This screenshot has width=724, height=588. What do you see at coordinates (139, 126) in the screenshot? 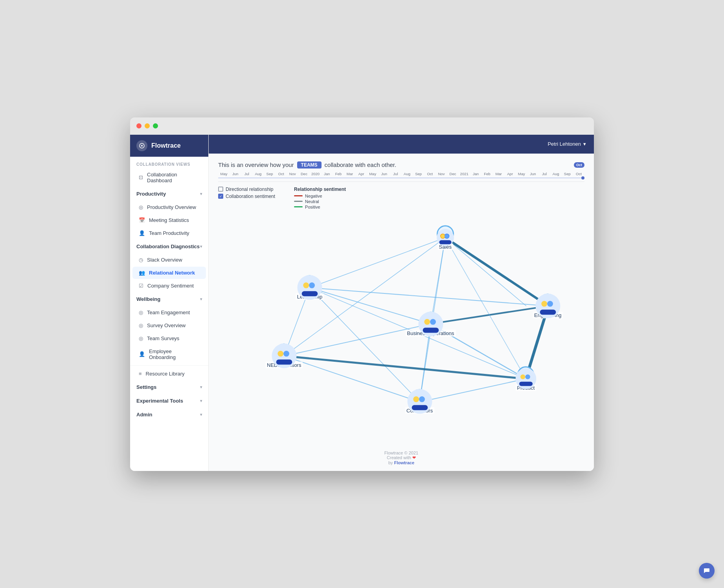
I see `close-button` at bounding box center [139, 126].